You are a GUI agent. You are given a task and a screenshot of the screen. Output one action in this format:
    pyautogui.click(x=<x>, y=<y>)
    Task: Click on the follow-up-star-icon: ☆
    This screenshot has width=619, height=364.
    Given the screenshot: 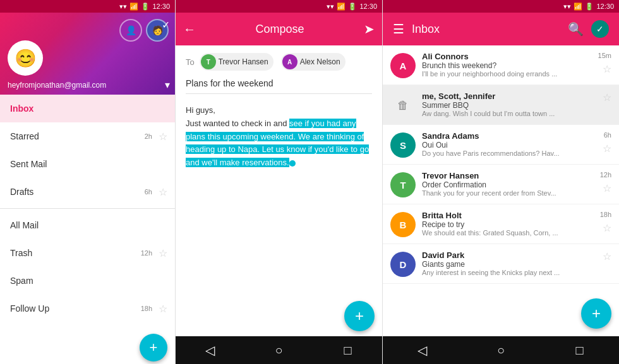 What is the action you would take?
    pyautogui.click(x=163, y=309)
    